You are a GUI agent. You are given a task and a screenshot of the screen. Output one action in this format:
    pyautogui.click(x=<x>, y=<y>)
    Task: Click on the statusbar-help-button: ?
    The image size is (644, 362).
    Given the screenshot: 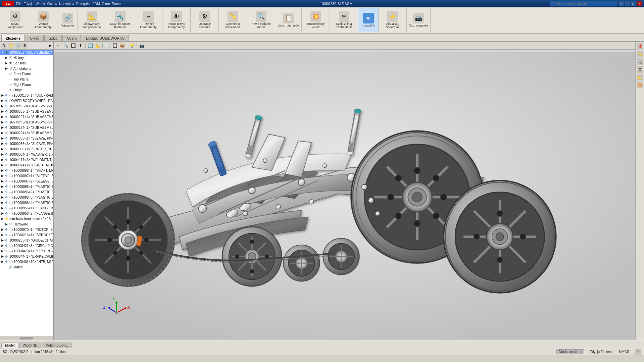 What is the action you would take?
    pyautogui.click(x=638, y=352)
    